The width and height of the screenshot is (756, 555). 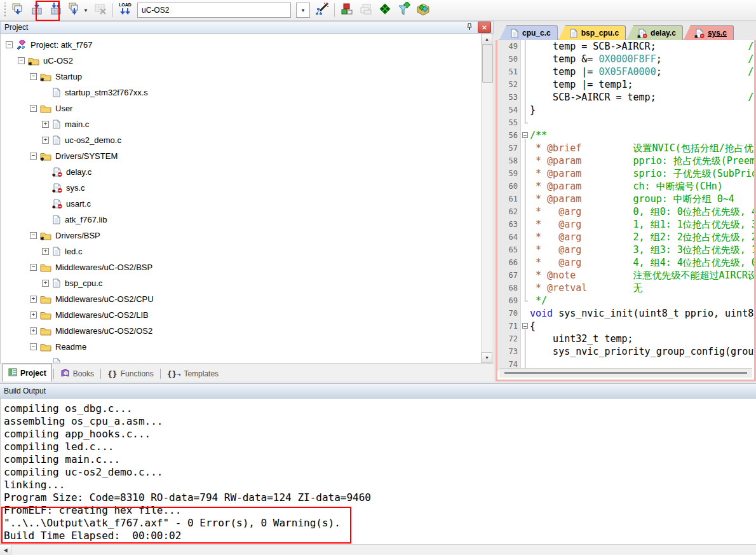 What do you see at coordinates (626, 373) in the screenshot?
I see `editor-horizontal-scrollbar` at bounding box center [626, 373].